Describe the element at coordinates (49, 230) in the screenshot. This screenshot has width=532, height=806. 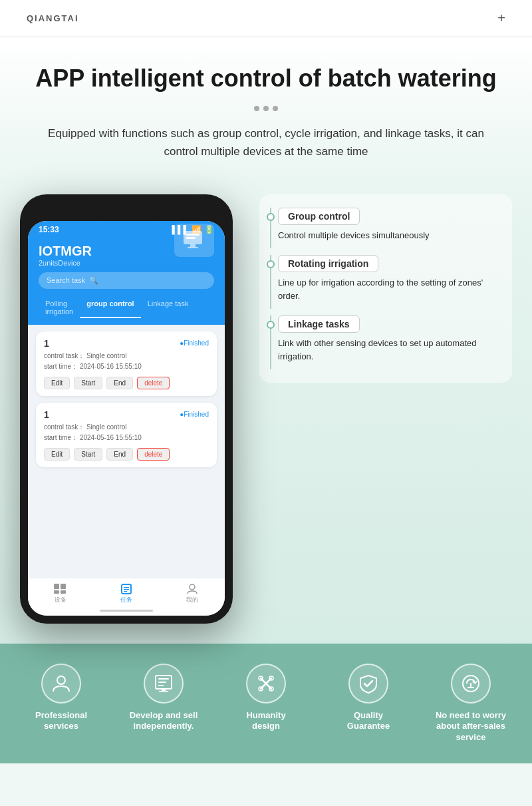
I see `status-time: 15:33` at that location.